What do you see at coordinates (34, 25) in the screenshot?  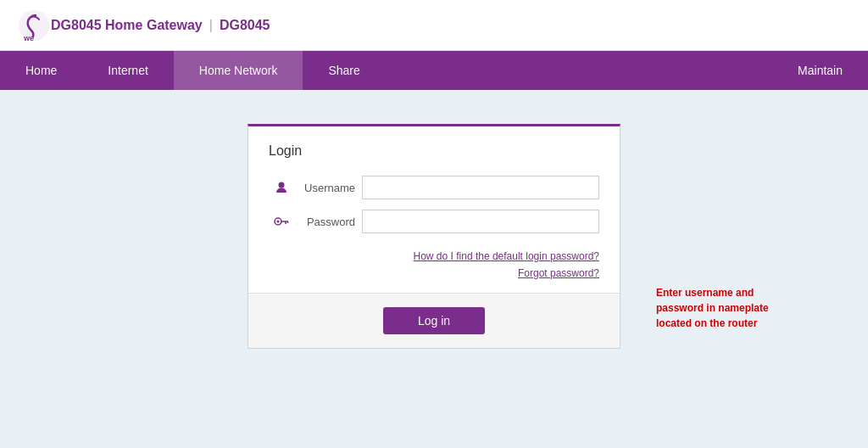 I see `we-logo: we` at bounding box center [34, 25].